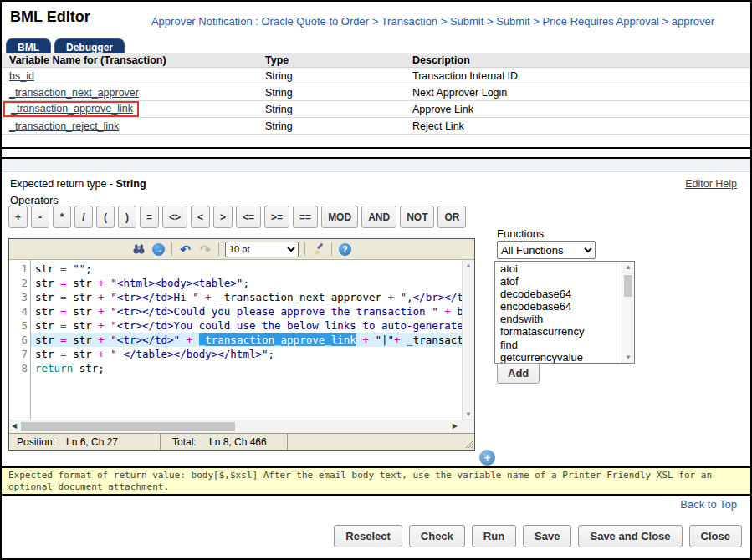 The image size is (752, 560). Describe the element at coordinates (559, 281) in the screenshot. I see `function-list-item: atof` at that location.